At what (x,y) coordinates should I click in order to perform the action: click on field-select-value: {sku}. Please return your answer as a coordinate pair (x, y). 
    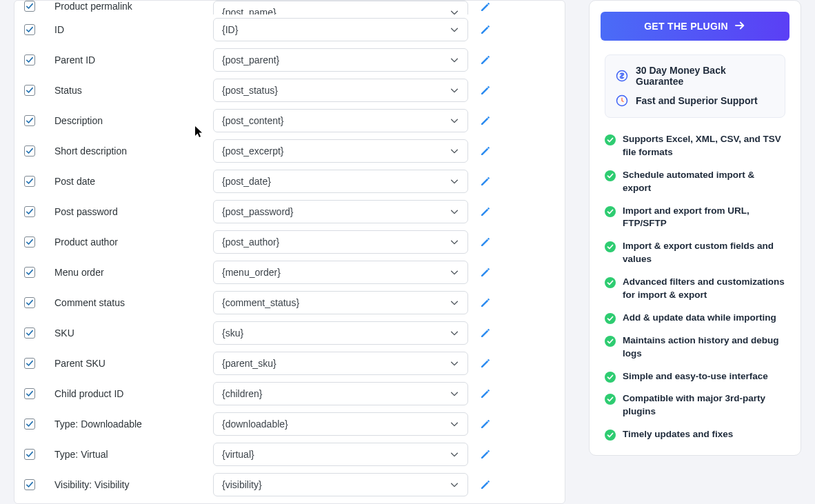
    Looking at the image, I should click on (233, 333).